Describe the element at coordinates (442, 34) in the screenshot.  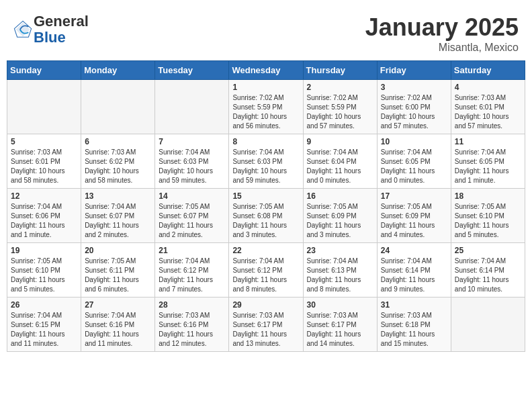
I see `title-block: January 2025 Misantla, Mexico` at that location.